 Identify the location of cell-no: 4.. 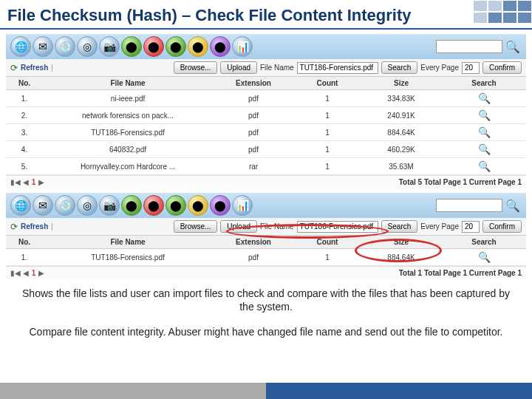
(24, 149).